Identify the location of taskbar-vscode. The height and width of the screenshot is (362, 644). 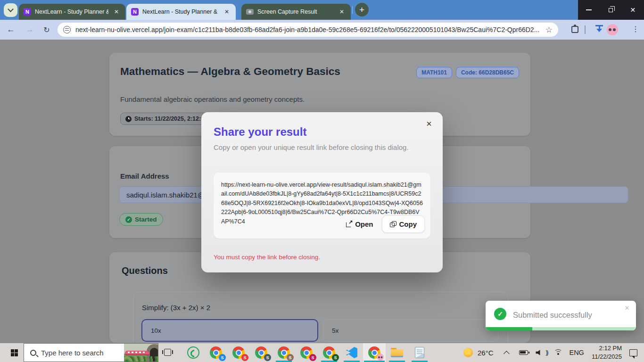
(352, 353).